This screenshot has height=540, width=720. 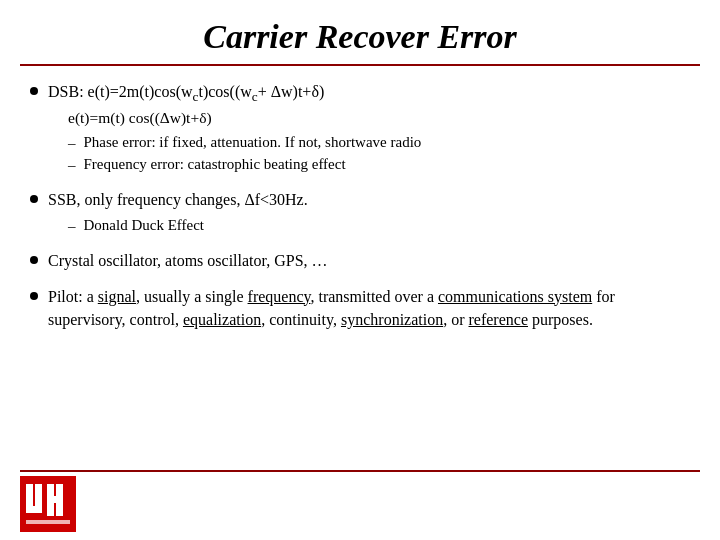 I want to click on bullet-pilot: Pilot: a signal, usually a single freque…, so click(x=360, y=308).